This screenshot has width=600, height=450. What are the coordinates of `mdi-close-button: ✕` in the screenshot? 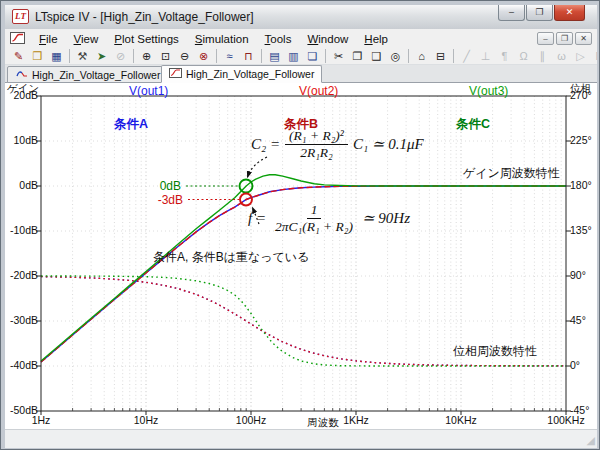 It's located at (584, 38).